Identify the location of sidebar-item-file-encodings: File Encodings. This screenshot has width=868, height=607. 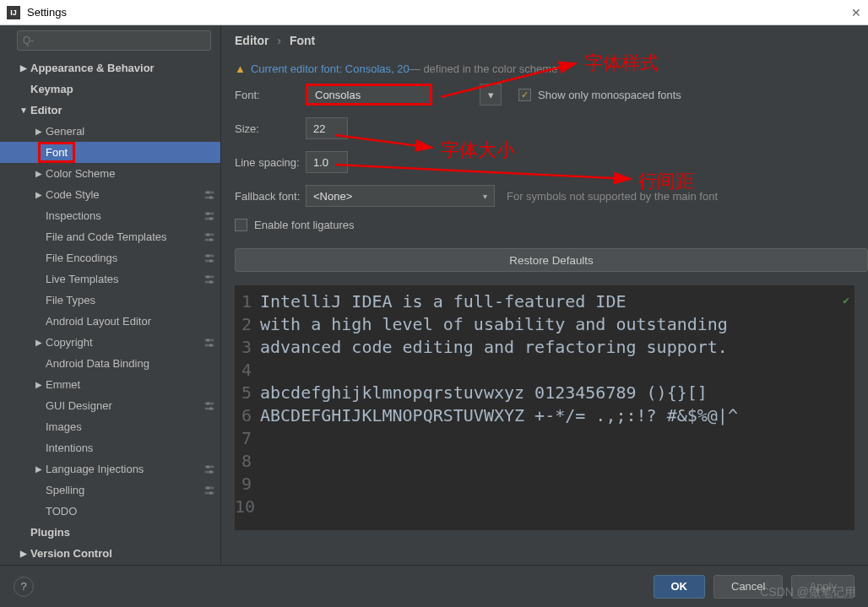
(110, 258).